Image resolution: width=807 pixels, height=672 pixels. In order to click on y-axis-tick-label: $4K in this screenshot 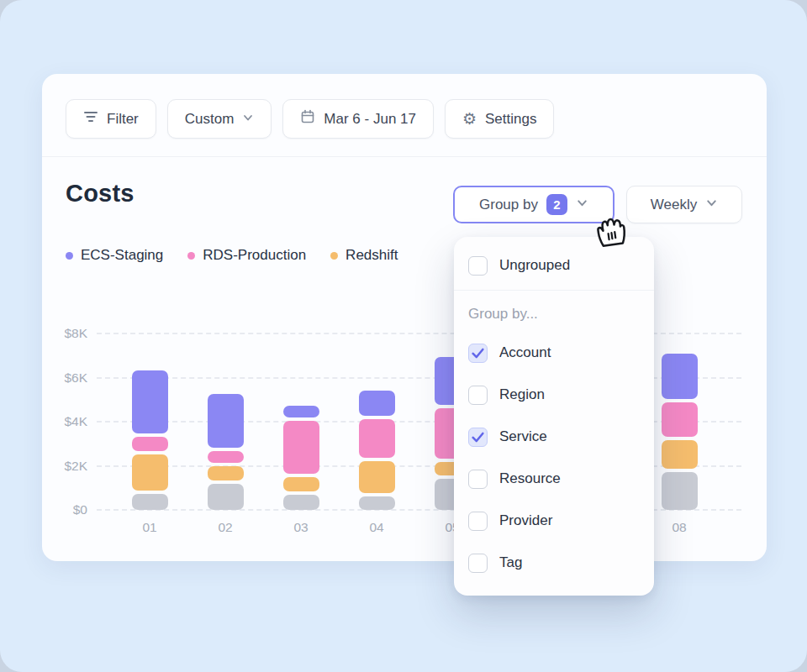, I will do `click(66, 422)`.